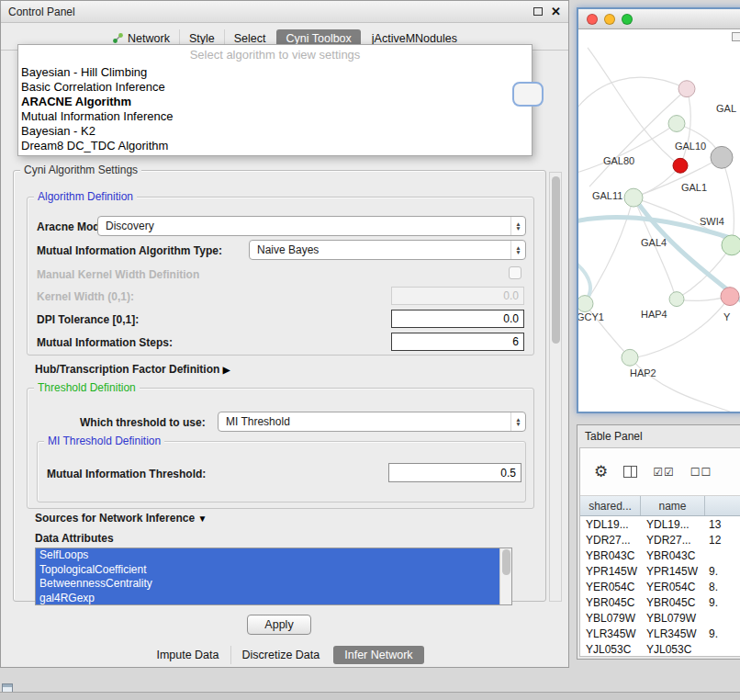  What do you see at coordinates (187, 655) in the screenshot?
I see `tab-impute-data: Impute Data` at bounding box center [187, 655].